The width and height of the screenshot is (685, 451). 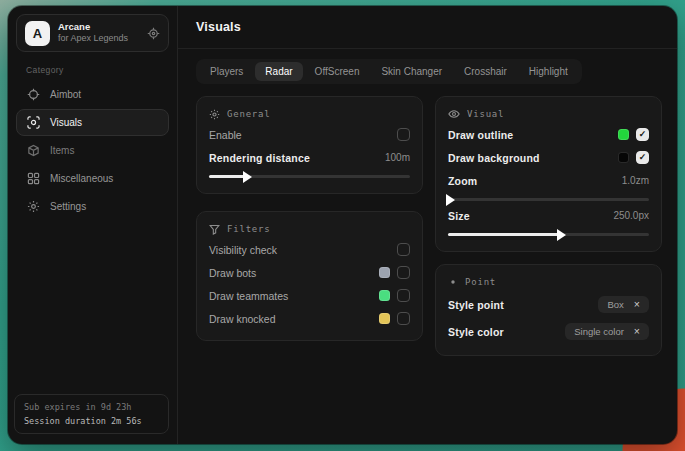 I want to click on style-color-label: Style color, so click(x=476, y=332).